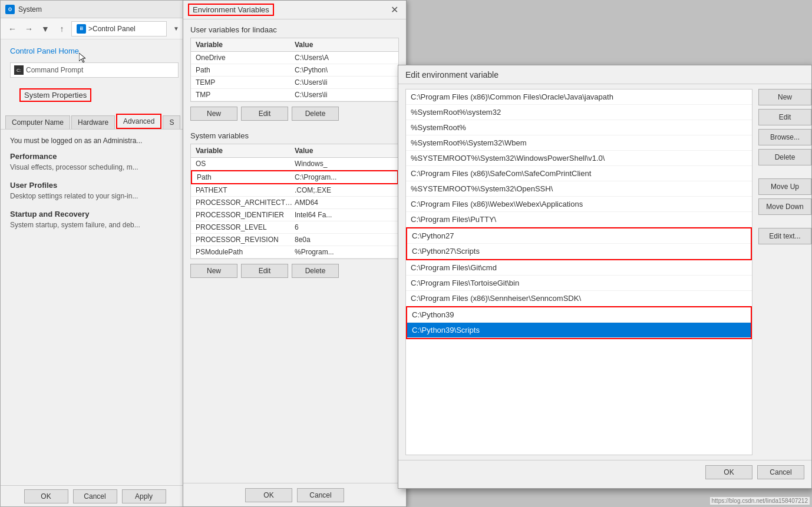 The height and width of the screenshot is (507, 812). Describe the element at coordinates (91, 29) in the screenshot. I see `breadcrumb-text: >` at that location.